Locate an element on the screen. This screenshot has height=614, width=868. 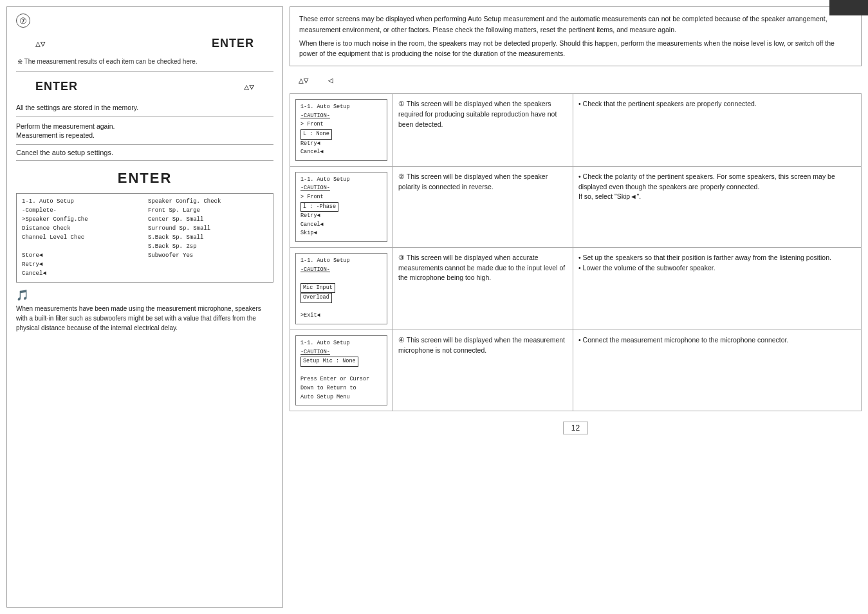
action-text-2: Measurement is repeated. is located at coordinates (145, 135).